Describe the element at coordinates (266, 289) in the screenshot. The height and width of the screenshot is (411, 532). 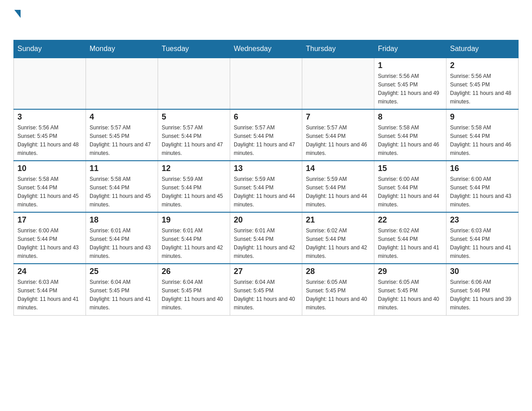
I see `calendar-cell: 27 Sunrise: 6:04 AMSunset: 5:45 PMDaylig…` at that location.